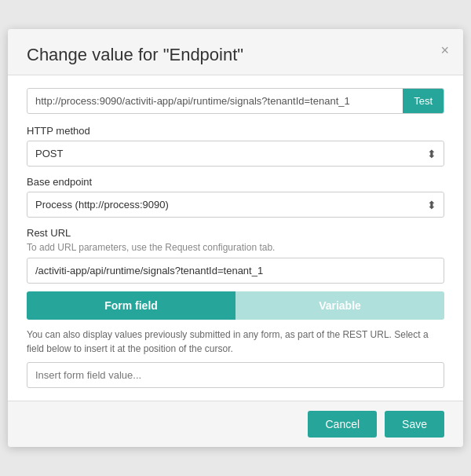 The height and width of the screenshot is (476, 471). I want to click on insert-form-field-input, so click(236, 375).